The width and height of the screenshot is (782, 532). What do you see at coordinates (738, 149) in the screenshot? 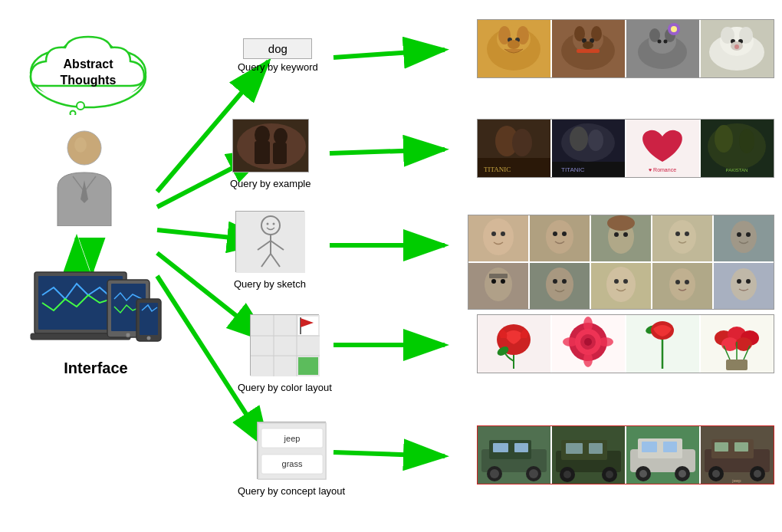
I see `titanic-result-4: PAKISTAN` at bounding box center [738, 149].